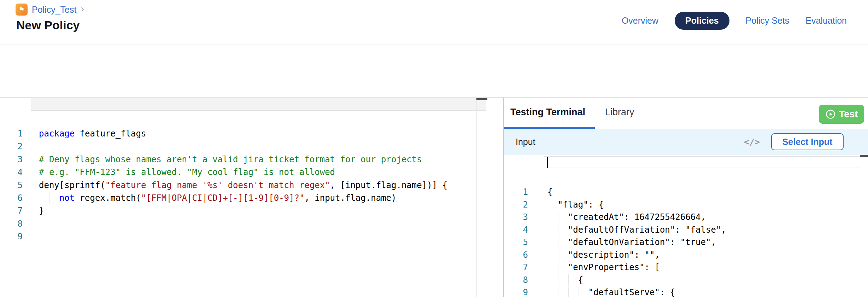  I want to click on json-line: 2 "flag": {, so click(686, 205).